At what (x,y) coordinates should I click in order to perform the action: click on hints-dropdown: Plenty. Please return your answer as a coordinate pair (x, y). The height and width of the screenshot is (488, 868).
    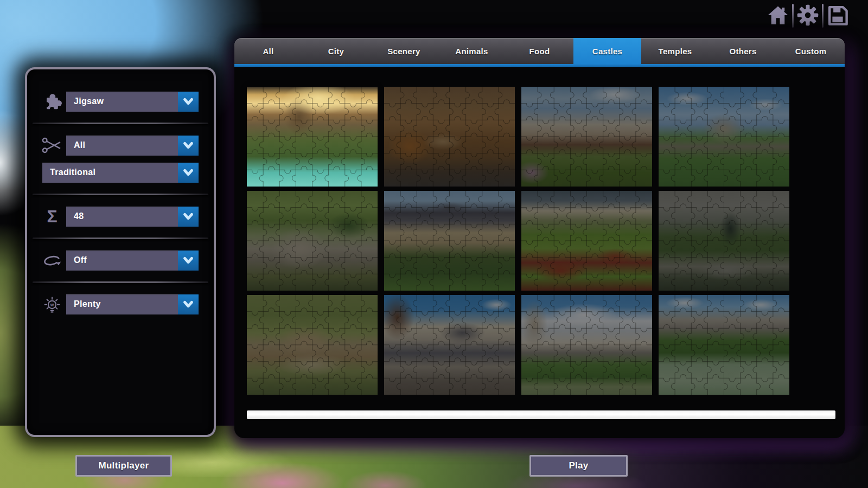
    Looking at the image, I should click on (132, 305).